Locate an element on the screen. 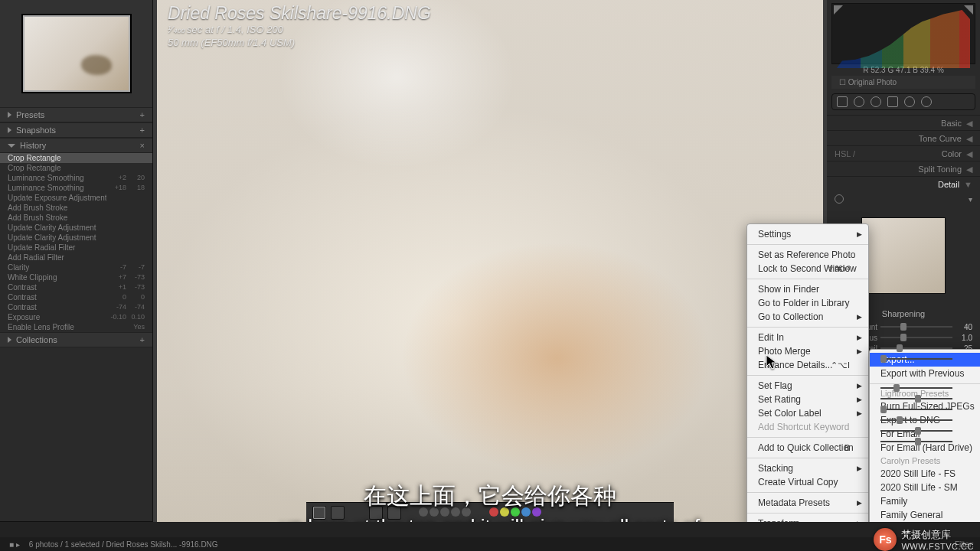 This screenshot has width=980, height=551. photo-exif-1: ¹⁄₄₀₀ sec at f / 1.4, ISO 200 is located at coordinates (299, 31).